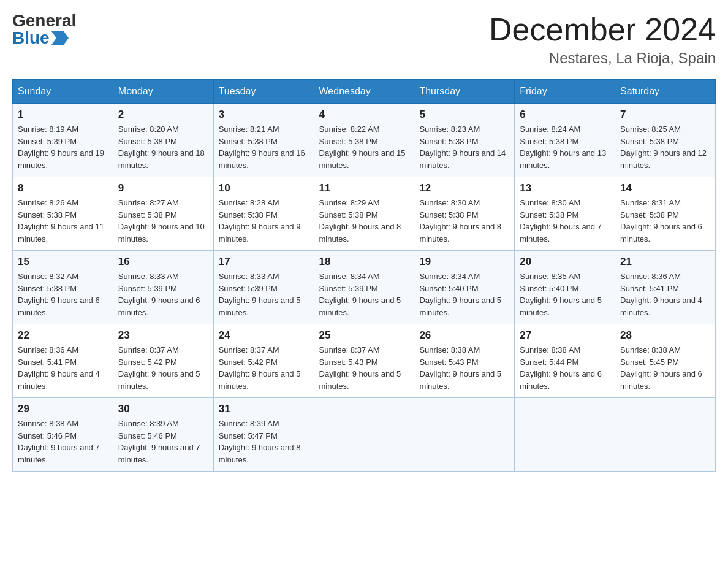 The image size is (728, 563). Describe the element at coordinates (364, 214) in the screenshot. I see `calendar-cell: 11 Sunrise: 8:29 AMSunset: 5:38 PMDaylig…` at that location.